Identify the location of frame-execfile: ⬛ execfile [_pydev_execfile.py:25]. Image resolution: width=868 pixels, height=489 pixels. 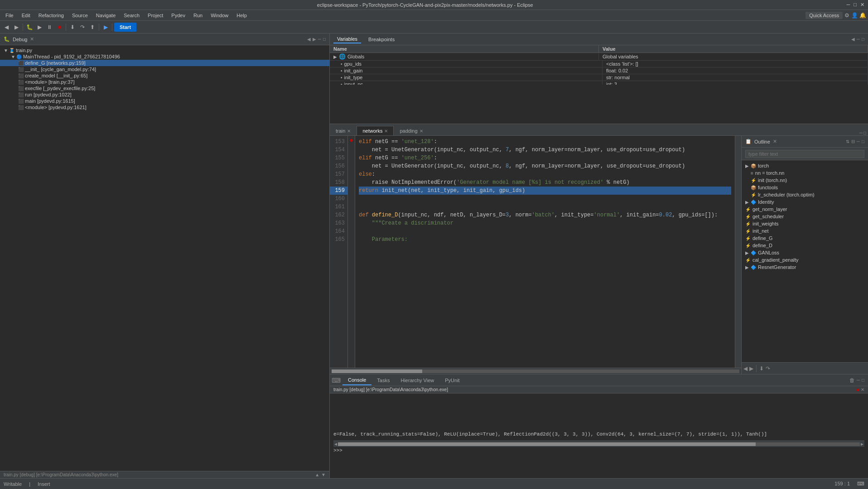
(165, 88).